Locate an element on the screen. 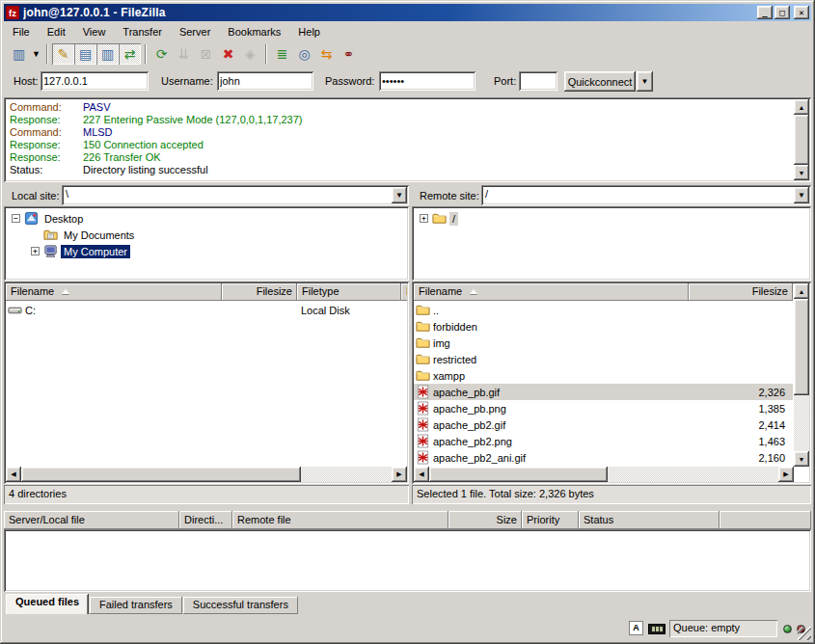 This screenshot has height=644, width=815. queue-column-status: Status is located at coordinates (649, 521).